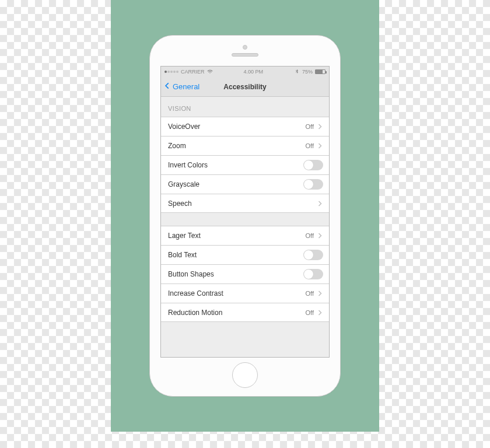  I want to click on row-label: Bold Text, so click(182, 255).